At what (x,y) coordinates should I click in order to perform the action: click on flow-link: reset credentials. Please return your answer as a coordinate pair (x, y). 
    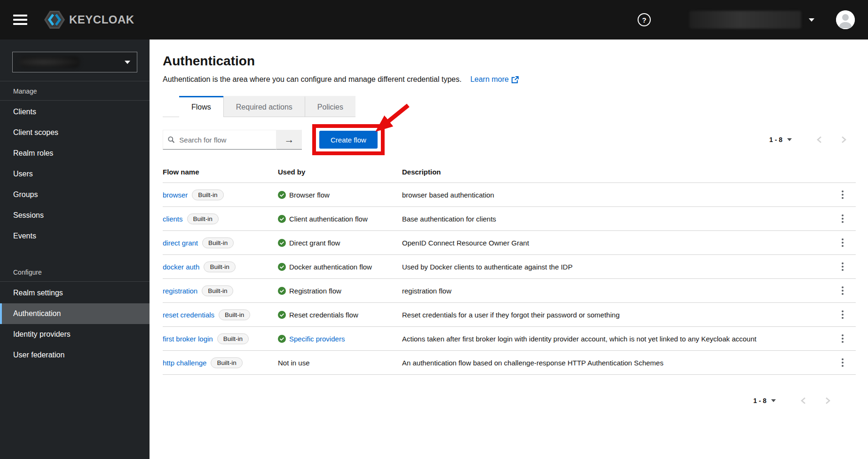
    Looking at the image, I should click on (189, 315).